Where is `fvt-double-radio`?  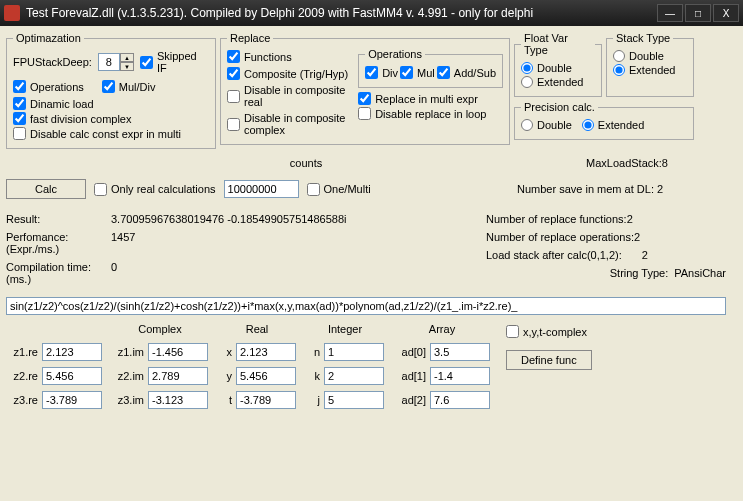 fvt-double-radio is located at coordinates (527, 68).